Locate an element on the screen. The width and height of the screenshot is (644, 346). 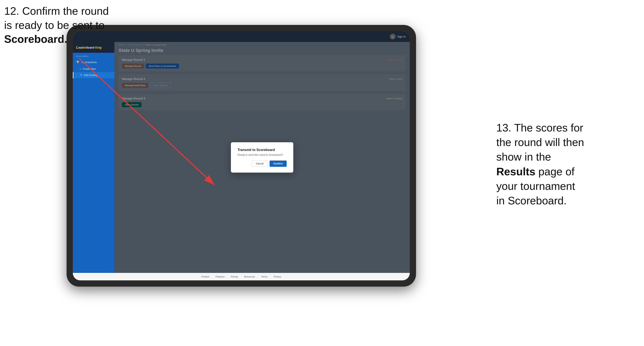
annotation-step-13: 13. The scores forthe round will thensho… is located at coordinates (567, 164).